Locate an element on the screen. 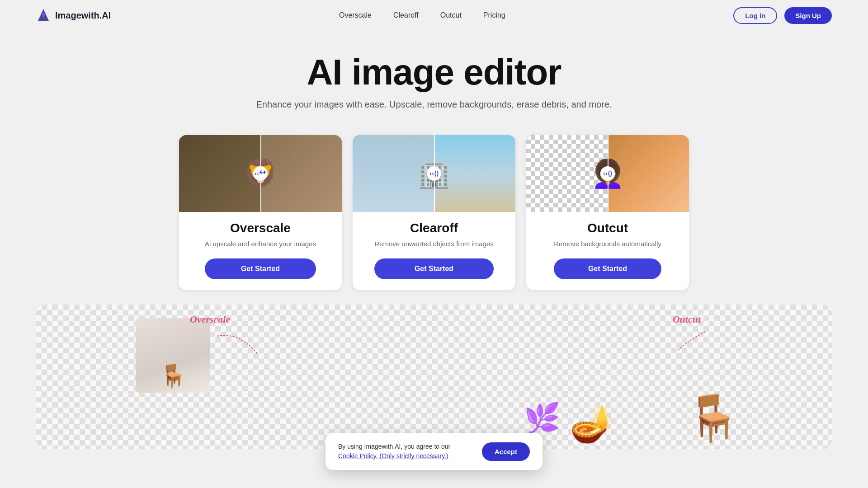 The width and height of the screenshot is (868, 488). card-overscale-cta: Get Started is located at coordinates (260, 269).